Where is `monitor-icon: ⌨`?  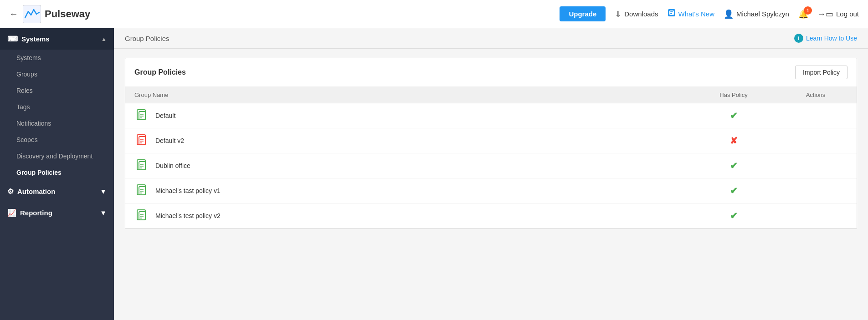
monitor-icon: ⌨ is located at coordinates (13, 39).